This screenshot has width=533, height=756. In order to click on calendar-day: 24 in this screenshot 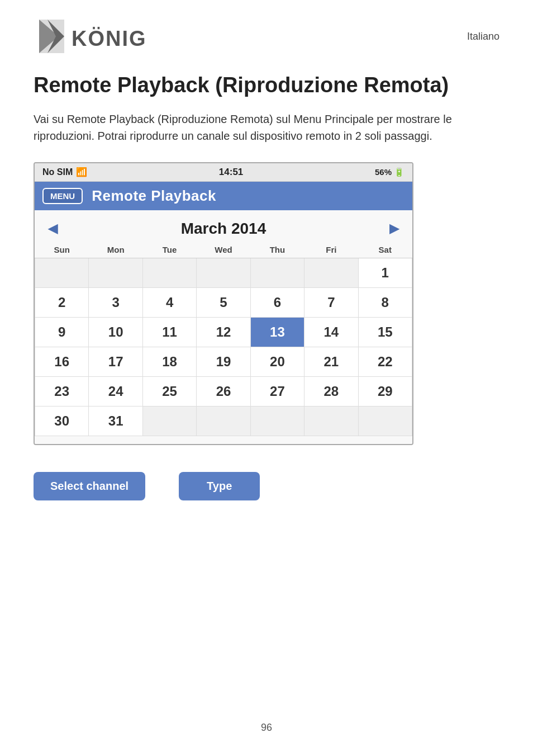, I will do `click(116, 391)`.